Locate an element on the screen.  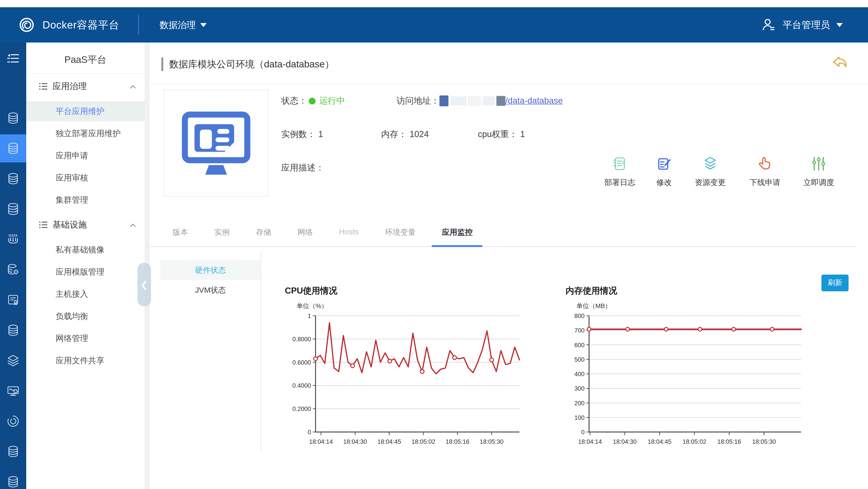
sidebar-item: 网络管理 is located at coordinates (86, 339).